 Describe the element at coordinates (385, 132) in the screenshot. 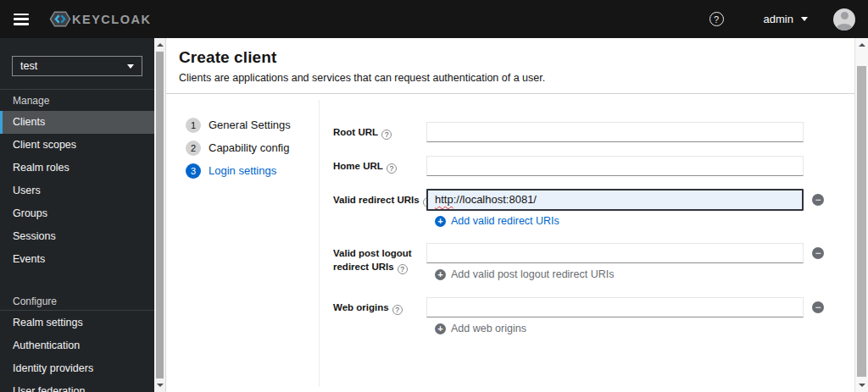

I see `root-url-label: Root URL?` at that location.